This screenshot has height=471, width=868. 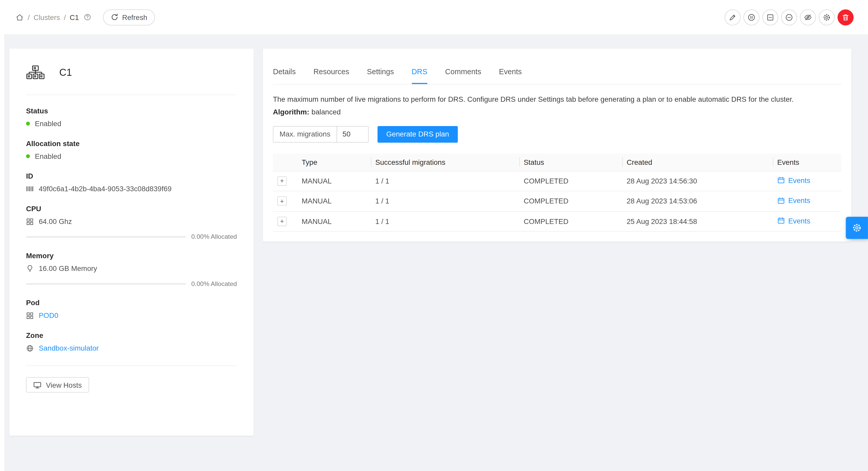 I want to click on settings-button, so click(x=827, y=17).